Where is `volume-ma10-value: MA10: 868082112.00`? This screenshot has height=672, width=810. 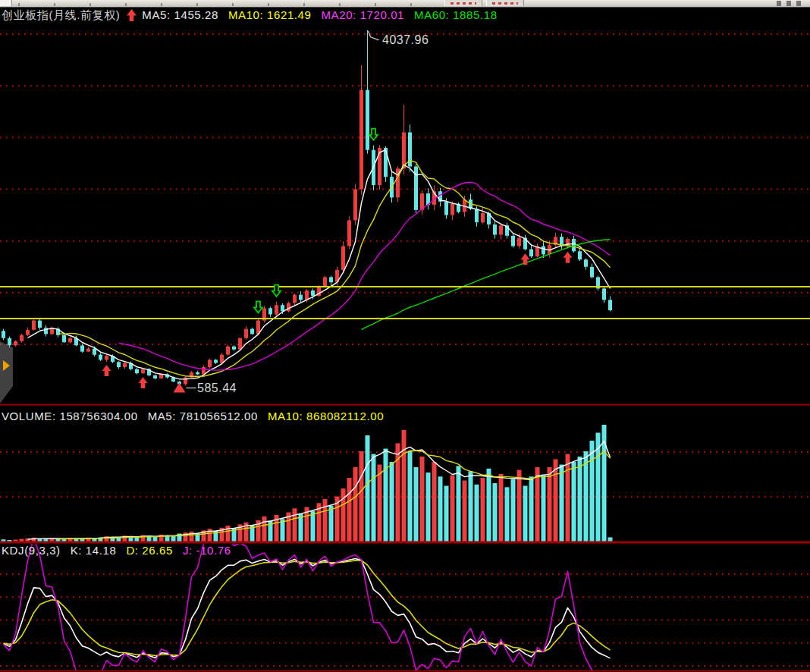
volume-ma10-value: MA10: 868082112.00 is located at coordinates (326, 416).